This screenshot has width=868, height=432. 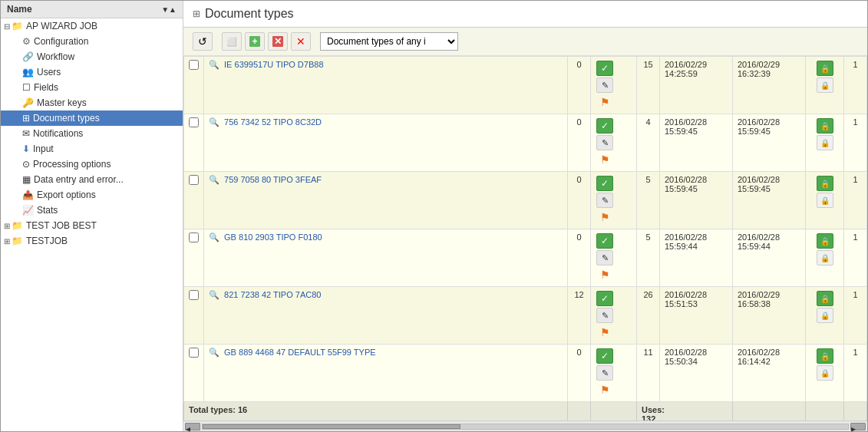 I want to click on approve-button-1: ✓, so click(x=605, y=68).